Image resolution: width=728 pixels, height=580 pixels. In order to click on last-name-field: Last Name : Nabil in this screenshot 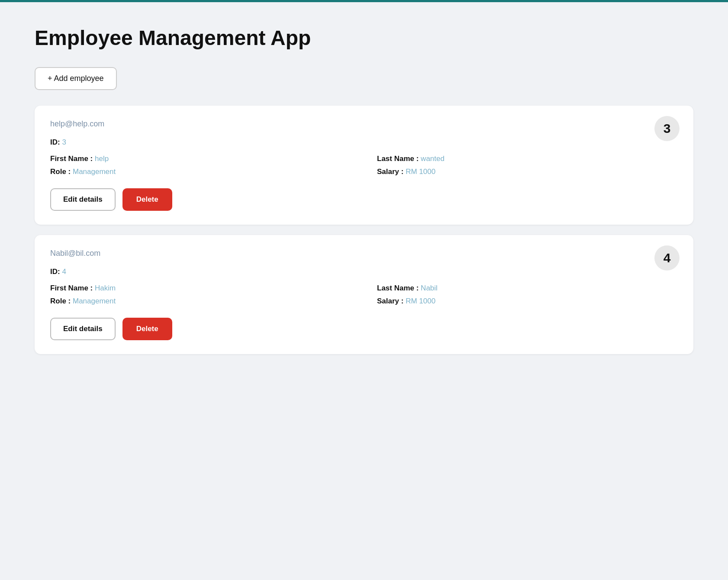, I will do `click(527, 288)`.